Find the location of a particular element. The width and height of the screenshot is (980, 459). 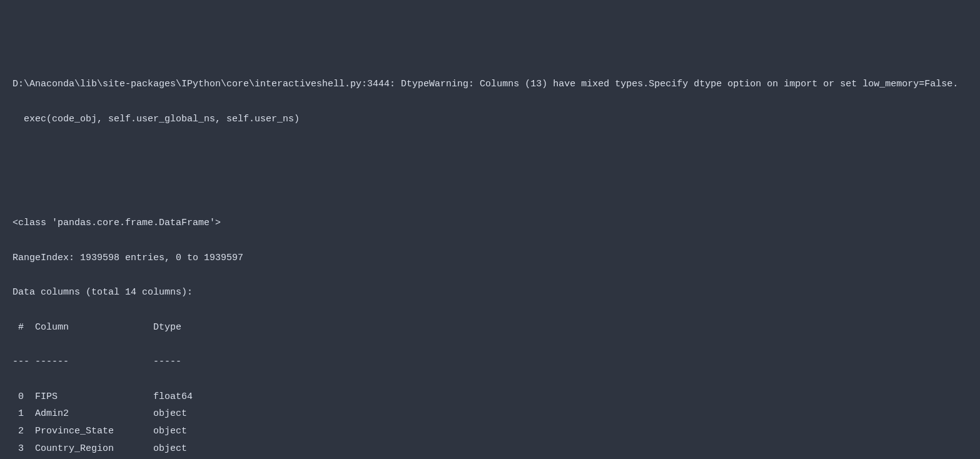

data-columns-header: Data columns (total 14 columns): is located at coordinates (490, 293).